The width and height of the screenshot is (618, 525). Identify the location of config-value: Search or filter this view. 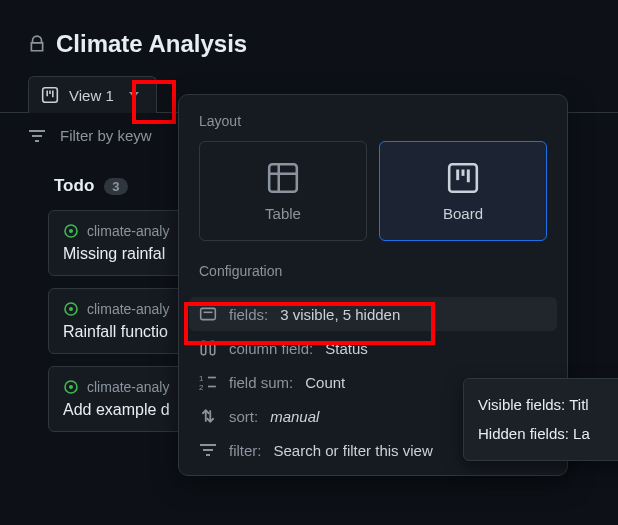
(354, 450).